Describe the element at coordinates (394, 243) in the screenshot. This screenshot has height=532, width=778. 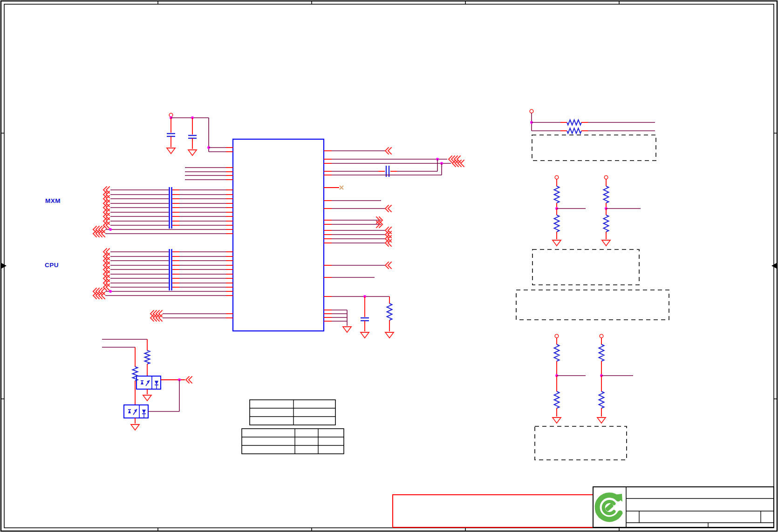
I see `right-nets` at that location.